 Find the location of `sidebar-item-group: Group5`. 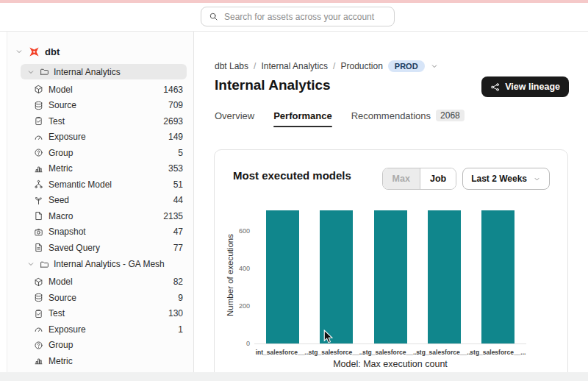

sidebar-item-group: Group5 is located at coordinates (100, 153).